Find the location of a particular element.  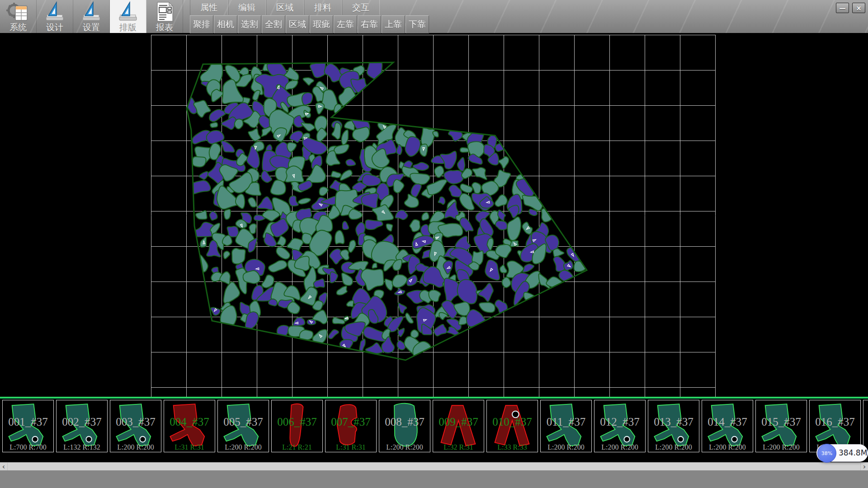

app-tab-label: 系统 is located at coordinates (18, 27).